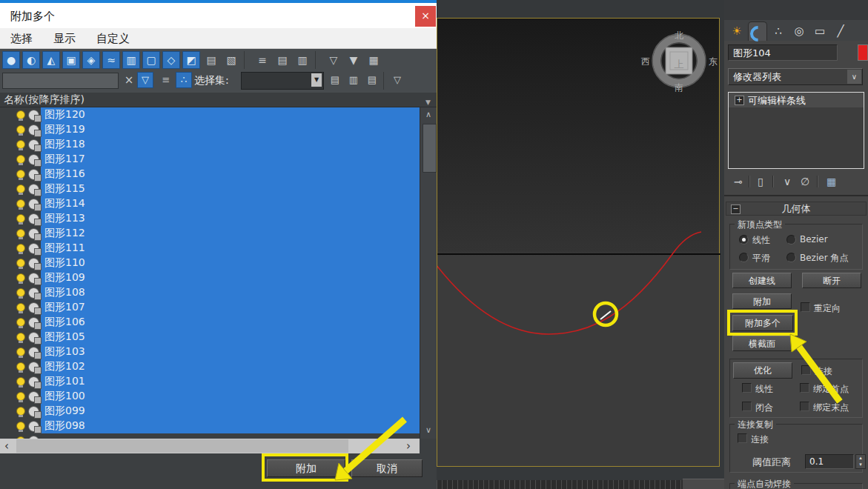 The height and width of the screenshot is (489, 868). What do you see at coordinates (317, 80) in the screenshot?
I see `dropdown-arrow-icon: ▼` at bounding box center [317, 80].